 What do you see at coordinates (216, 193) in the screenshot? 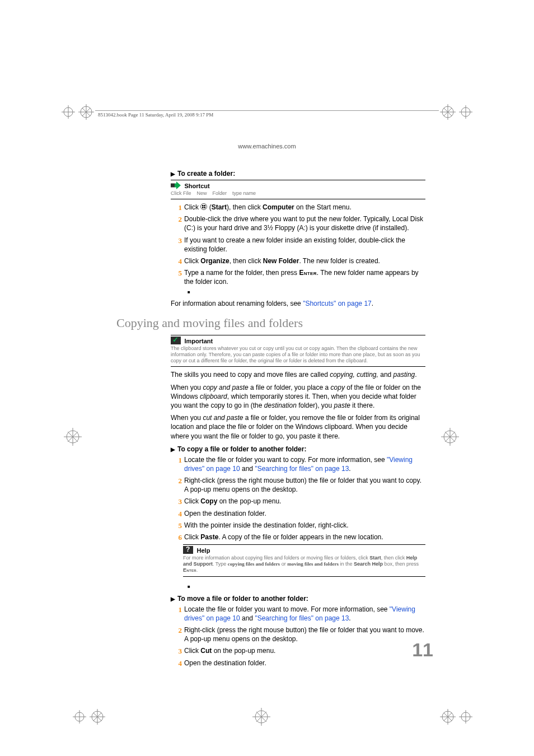
I see `shortcut-body: Click FileNewFoldertype name` at bounding box center [216, 193].